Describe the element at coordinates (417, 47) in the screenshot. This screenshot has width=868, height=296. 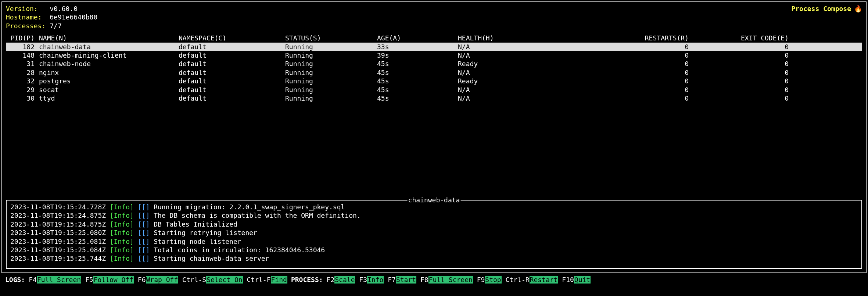
I see `cell-age: 33s` at that location.